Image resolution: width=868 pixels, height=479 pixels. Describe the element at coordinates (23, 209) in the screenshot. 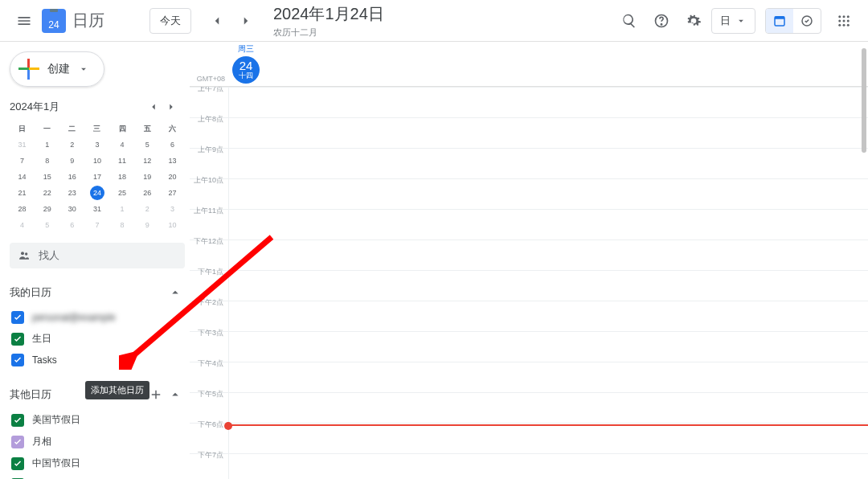

I see `mini-day-cell: 28` at that location.